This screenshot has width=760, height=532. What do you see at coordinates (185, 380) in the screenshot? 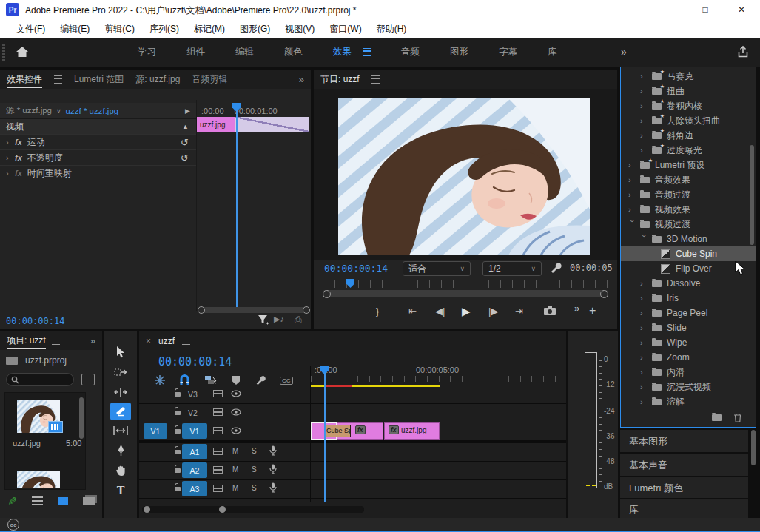
I see `snap-magnet-icon` at bounding box center [185, 380].